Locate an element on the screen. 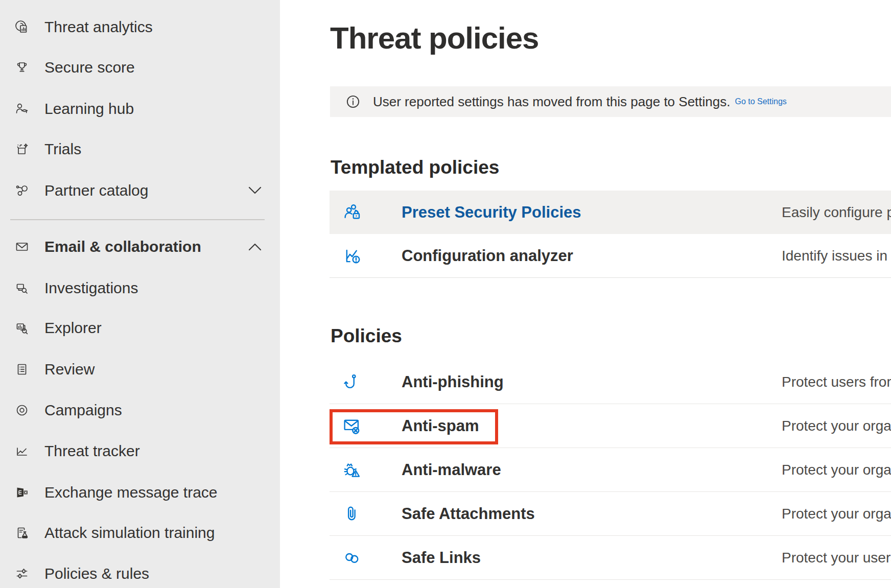  safe-links-icon is located at coordinates (352, 558).